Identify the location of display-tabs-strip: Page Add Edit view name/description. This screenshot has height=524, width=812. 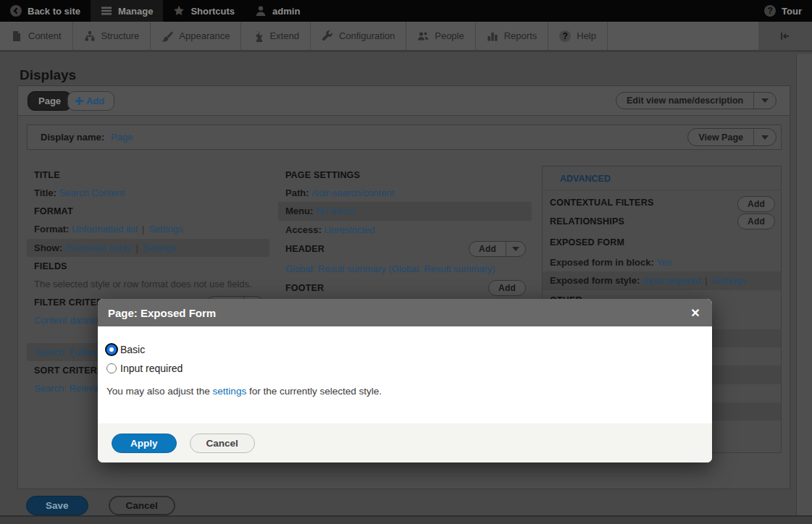
(404, 101).